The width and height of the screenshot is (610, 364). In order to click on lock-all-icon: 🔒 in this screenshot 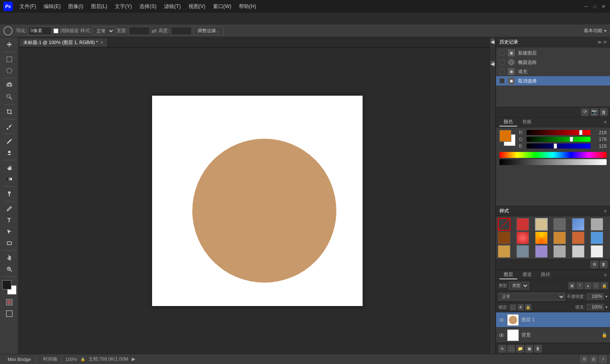, I will do `click(528, 307)`.